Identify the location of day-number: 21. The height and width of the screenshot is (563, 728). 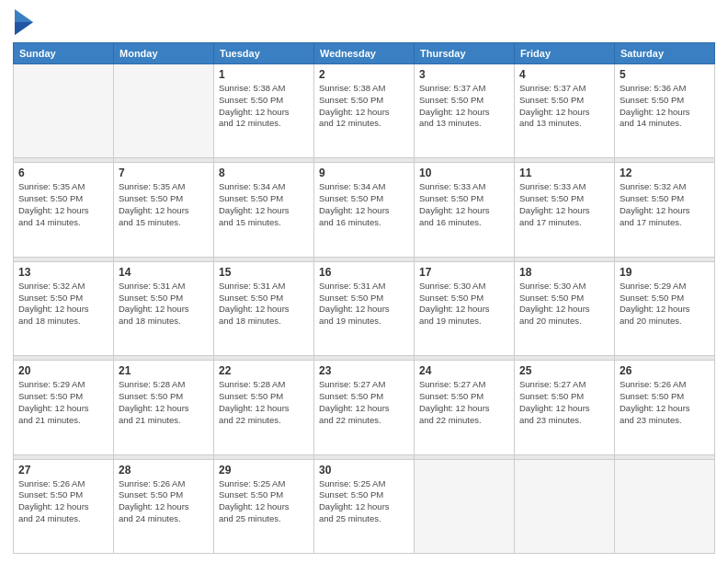
(164, 371).